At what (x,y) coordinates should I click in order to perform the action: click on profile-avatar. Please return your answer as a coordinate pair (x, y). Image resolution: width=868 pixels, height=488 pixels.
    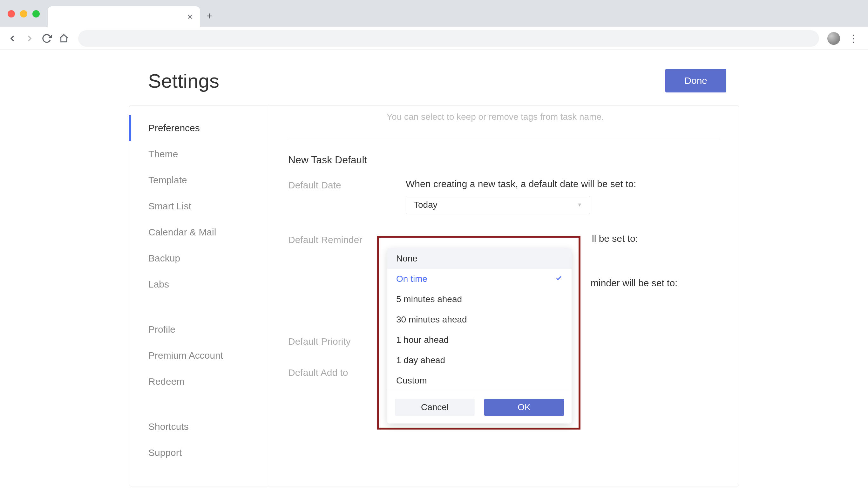
    Looking at the image, I should click on (834, 38).